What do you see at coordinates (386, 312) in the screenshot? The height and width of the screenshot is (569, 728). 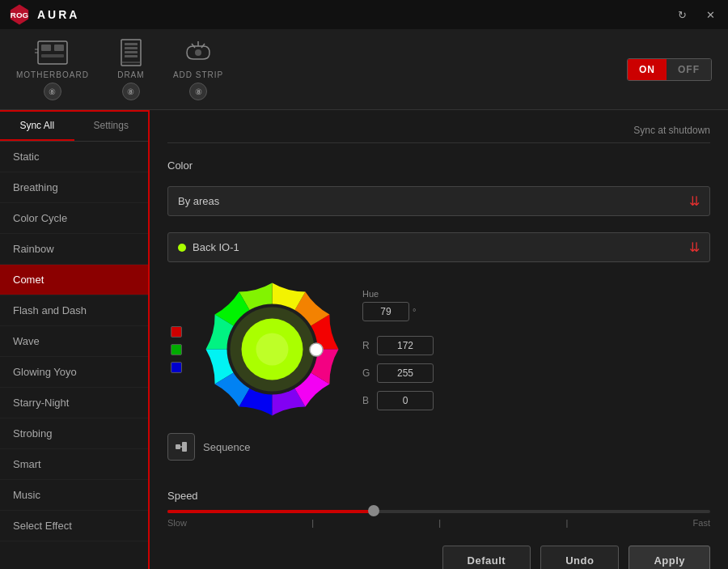 I see `hue-input` at bounding box center [386, 312].